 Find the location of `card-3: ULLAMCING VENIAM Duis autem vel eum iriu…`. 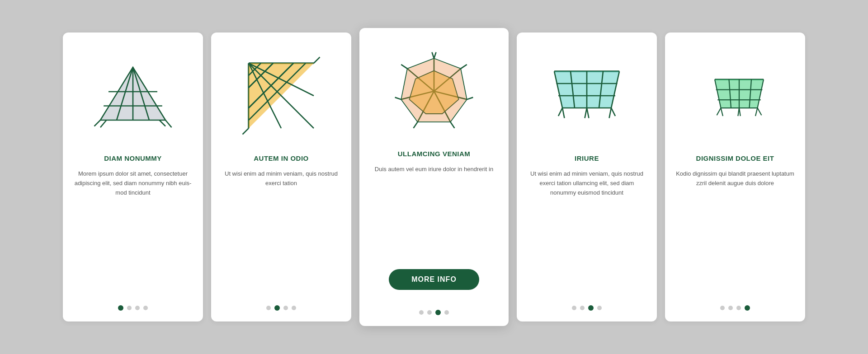

card-3: ULLAMCING VENIAM Duis autem vel eum iriu… is located at coordinates (434, 177).